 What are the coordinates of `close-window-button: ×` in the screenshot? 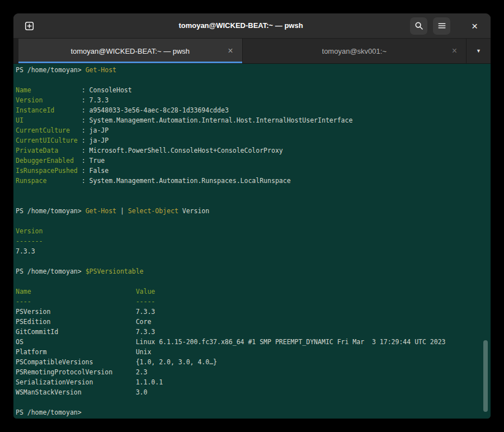 It's located at (474, 26).